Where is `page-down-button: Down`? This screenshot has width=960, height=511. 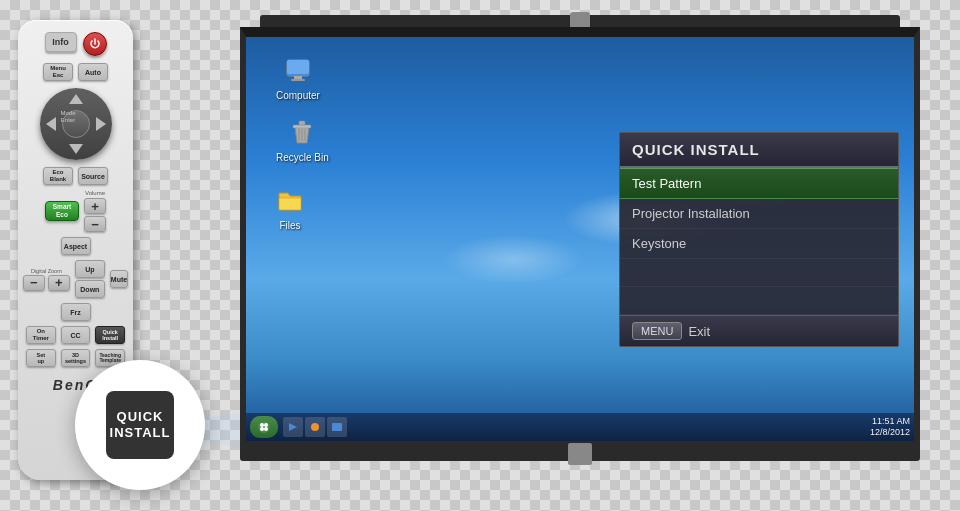 page-down-button: Down is located at coordinates (90, 289).